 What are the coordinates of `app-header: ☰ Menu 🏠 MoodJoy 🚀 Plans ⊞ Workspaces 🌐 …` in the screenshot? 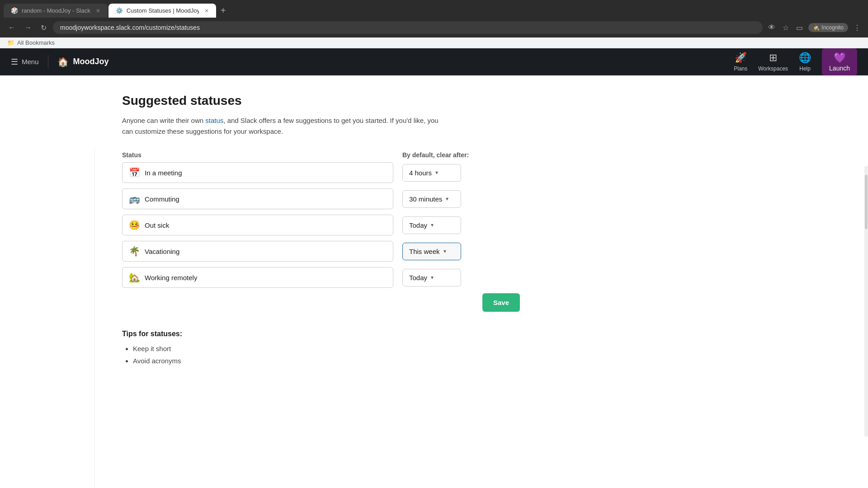 It's located at (434, 62).